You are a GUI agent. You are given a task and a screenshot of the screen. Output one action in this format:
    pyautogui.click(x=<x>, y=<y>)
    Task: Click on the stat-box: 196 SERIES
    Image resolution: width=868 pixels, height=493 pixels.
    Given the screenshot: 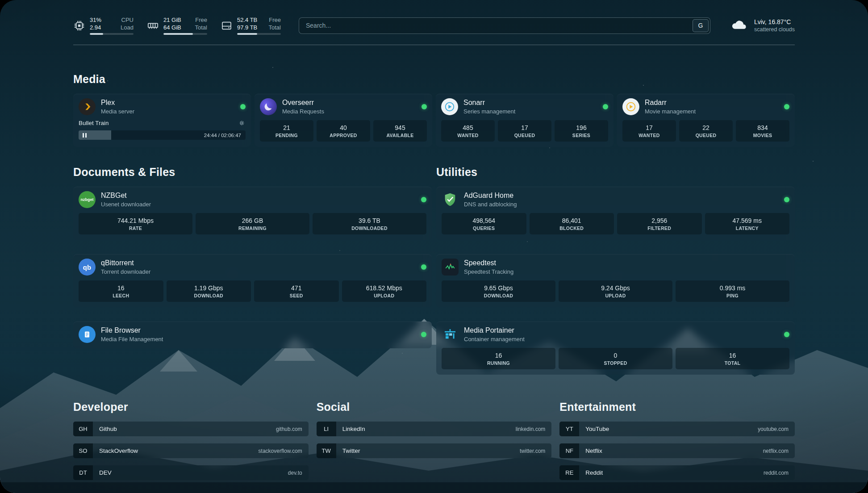 What is the action you would take?
    pyautogui.click(x=581, y=131)
    